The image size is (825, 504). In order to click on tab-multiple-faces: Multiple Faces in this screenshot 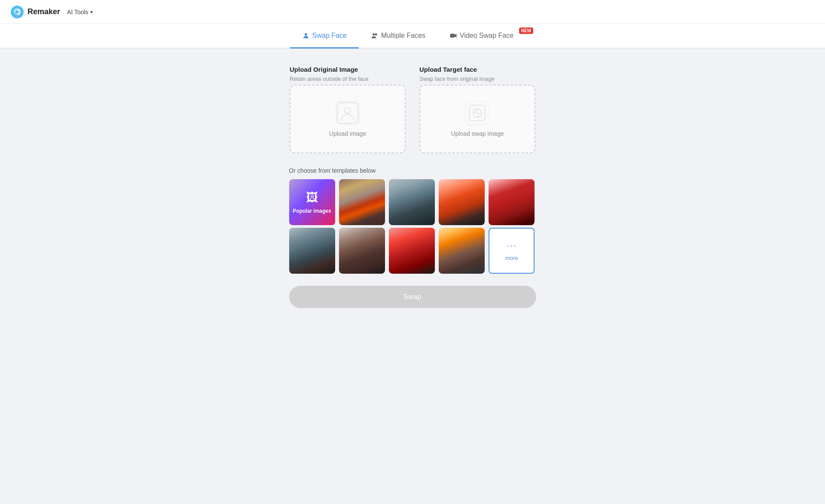, I will do `click(398, 36)`.